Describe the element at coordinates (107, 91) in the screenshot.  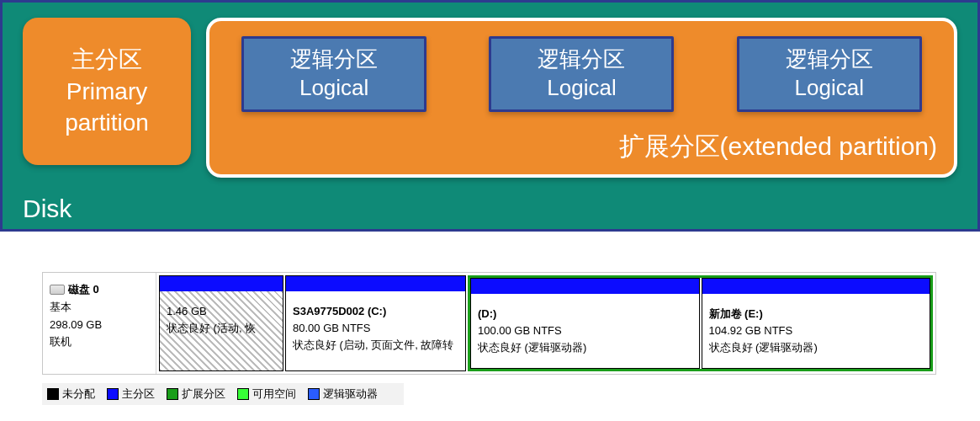
I see `primary-partition-box: 主分区 Primary partition` at that location.